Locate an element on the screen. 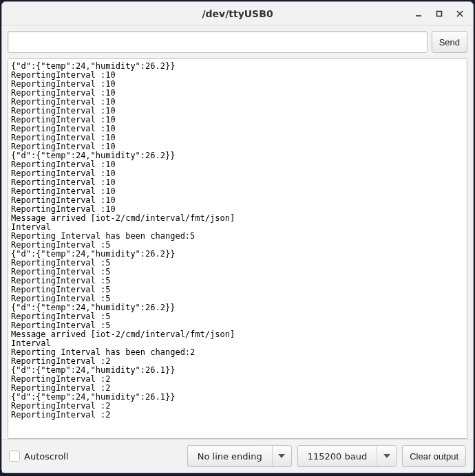  minimize-icon is located at coordinates (419, 14).